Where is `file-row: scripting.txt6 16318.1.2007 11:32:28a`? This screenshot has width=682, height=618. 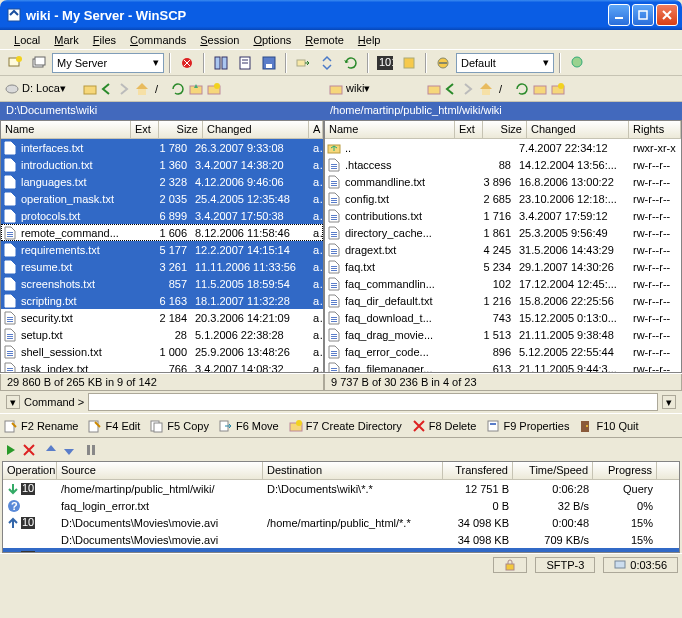
file-row: scripting.txt6 16318.1.2007 11:32:28a is located at coordinates (162, 300).